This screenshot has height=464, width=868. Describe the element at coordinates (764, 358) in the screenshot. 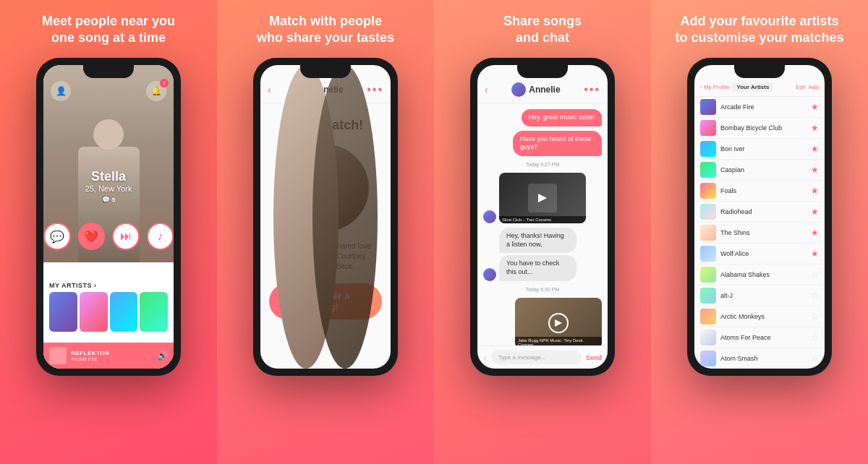

I see `artist-name-atom-smash: Atom Smash` at that location.